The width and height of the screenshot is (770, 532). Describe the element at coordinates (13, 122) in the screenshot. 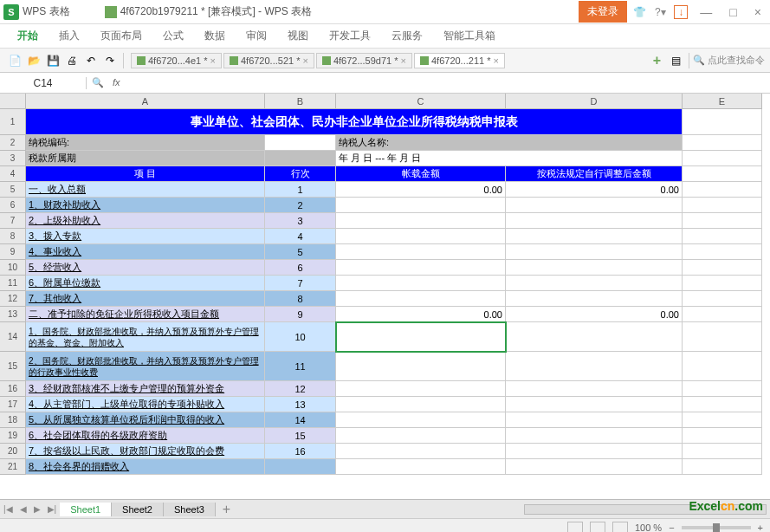

I see `row-header-1: 1` at that location.